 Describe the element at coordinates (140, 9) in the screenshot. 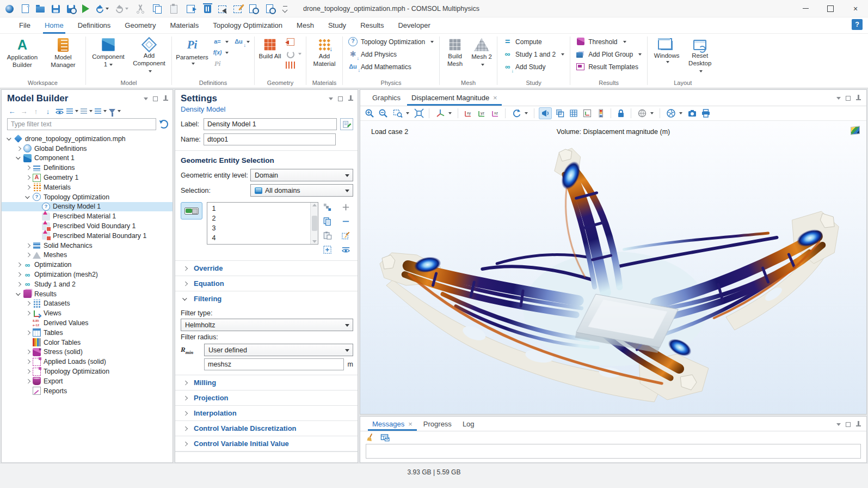

I see `cut-icon` at that location.